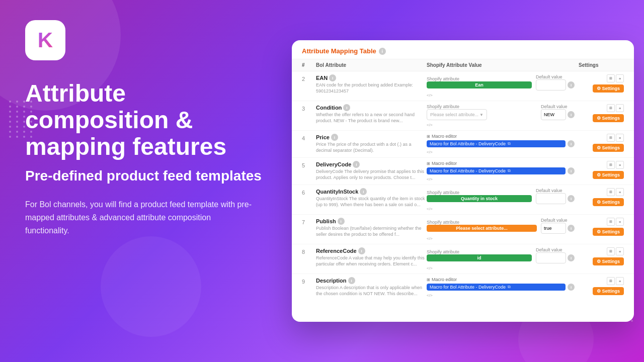  Describe the element at coordinates (143, 176) in the screenshot. I see `sub-heading: Pre-defined product feed templates` at that location.